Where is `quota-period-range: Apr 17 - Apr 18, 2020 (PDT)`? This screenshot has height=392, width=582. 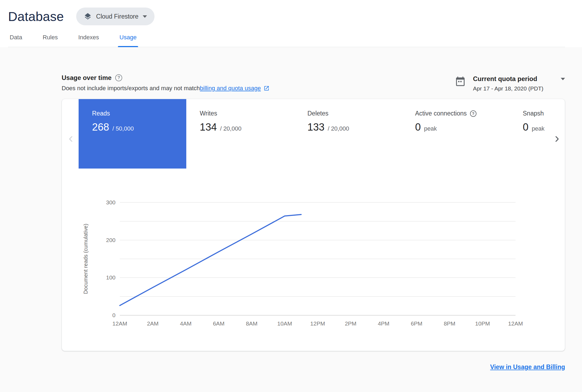
quota-period-range: Apr 17 - Apr 18, 2020 (PDT) is located at coordinates (519, 89).